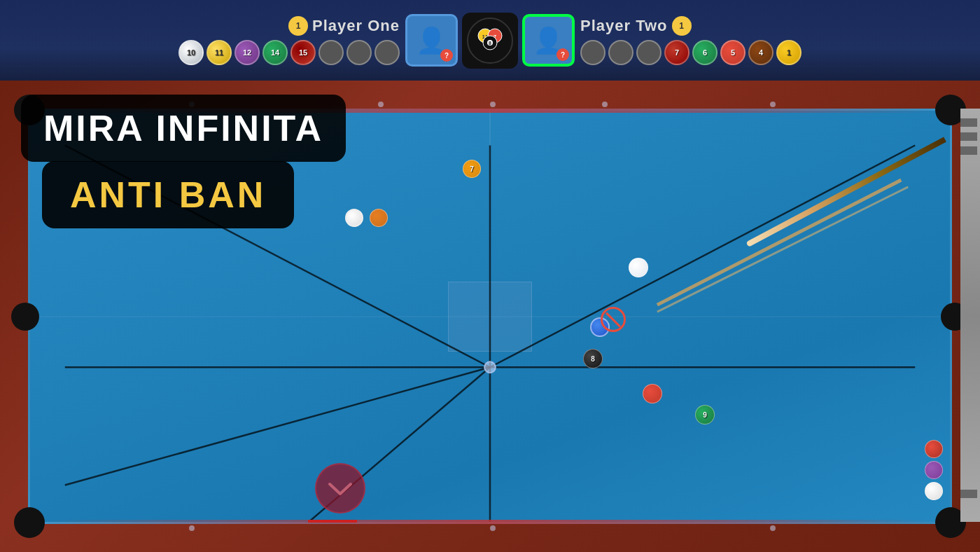 The image size is (980, 552). I want to click on orange-ball: 7, so click(472, 169).